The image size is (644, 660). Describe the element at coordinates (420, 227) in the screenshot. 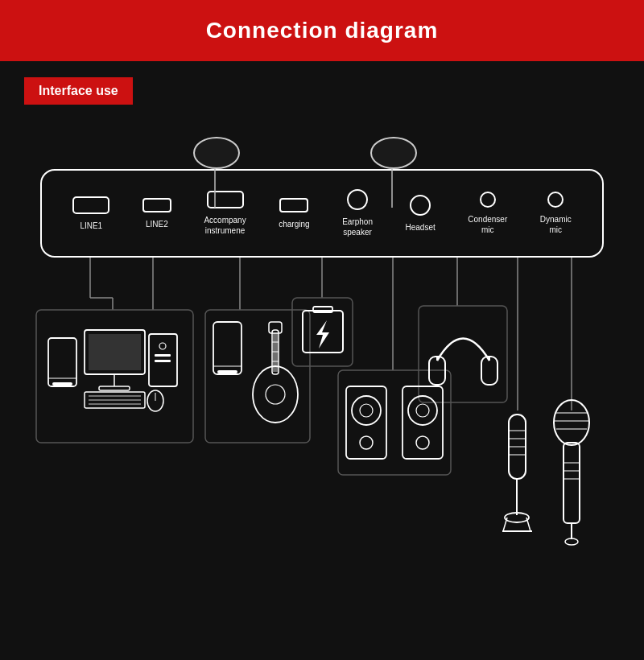

I see `port-headset-label: Headset` at that location.